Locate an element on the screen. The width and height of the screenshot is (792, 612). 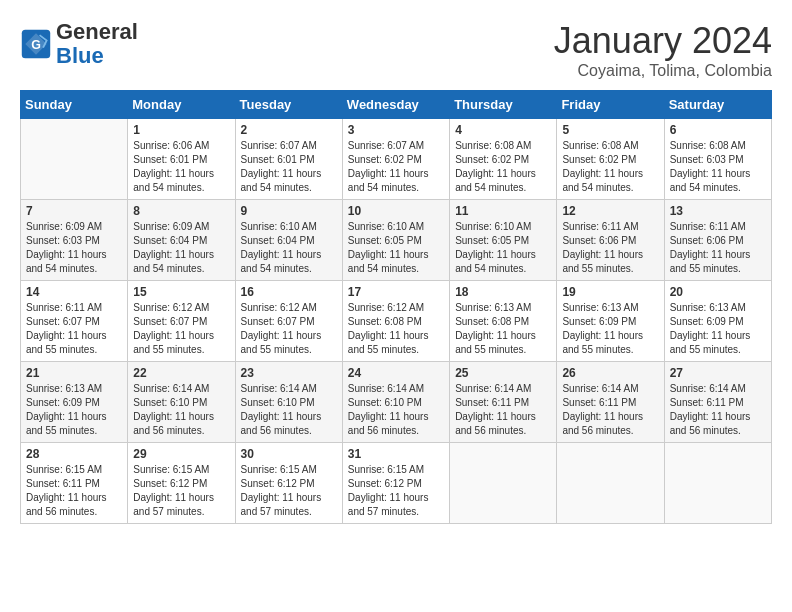
day-number: 26 is located at coordinates (610, 373).